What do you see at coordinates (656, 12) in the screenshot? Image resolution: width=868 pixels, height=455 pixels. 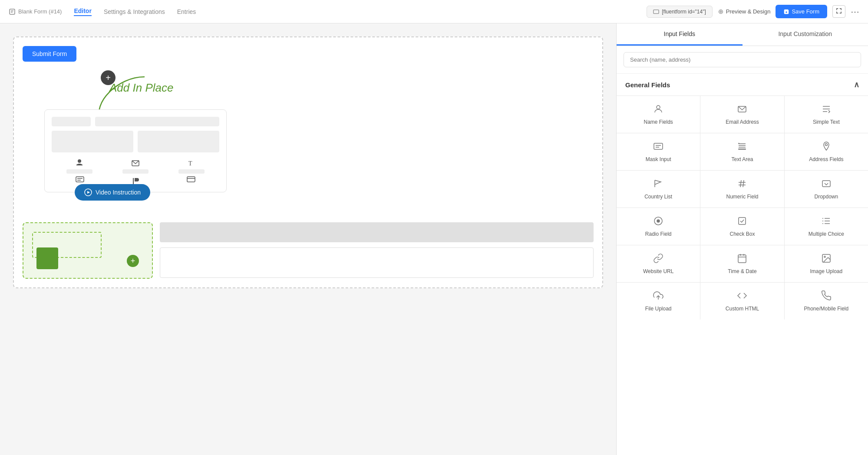 I see `shortcode-icon` at bounding box center [656, 12].